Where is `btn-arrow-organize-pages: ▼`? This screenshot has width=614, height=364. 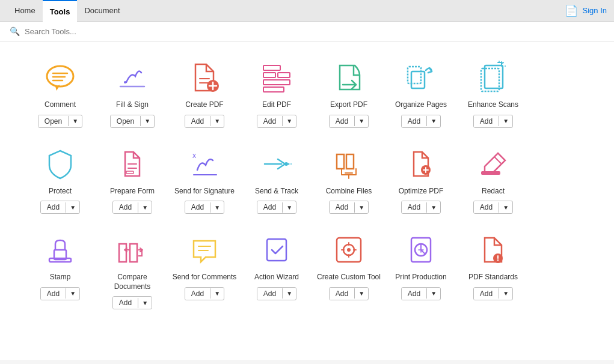
btn-arrow-organize-pages: ▼ is located at coordinates (433, 121).